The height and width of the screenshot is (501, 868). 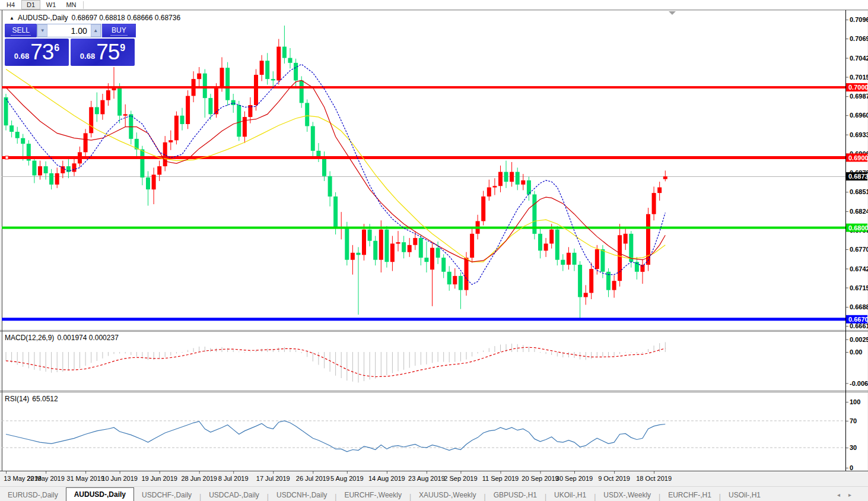 What do you see at coordinates (120, 478) in the screenshot?
I see `svg-text: 10 Jun 2019` at bounding box center [120, 478].